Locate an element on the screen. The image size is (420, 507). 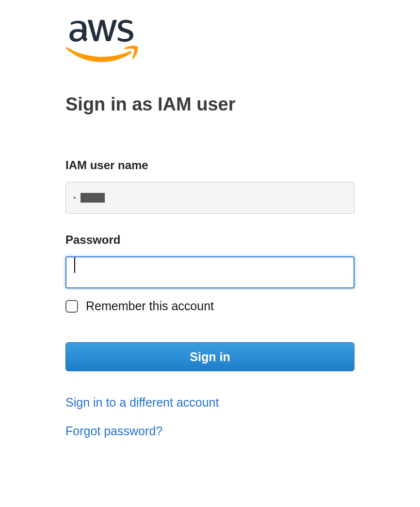
forgot-password-link: Forgot password? is located at coordinates (210, 431).